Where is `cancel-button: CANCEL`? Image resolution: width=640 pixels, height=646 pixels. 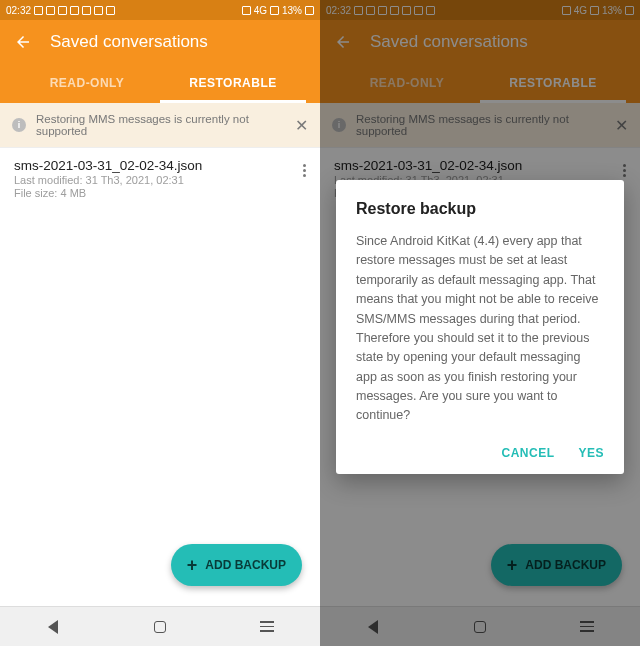 cancel-button: CANCEL is located at coordinates (528, 453).